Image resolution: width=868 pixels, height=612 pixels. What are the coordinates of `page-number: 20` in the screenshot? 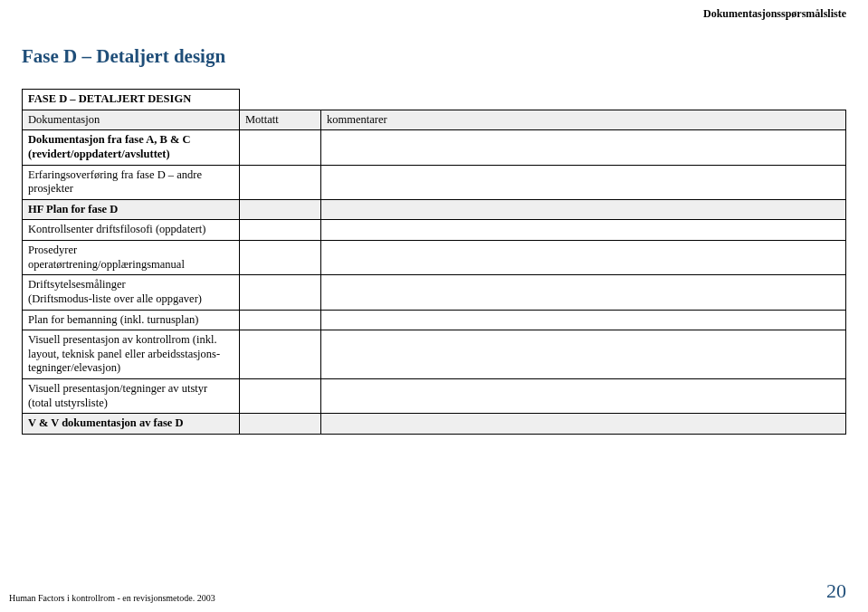 It's located at (836, 591).